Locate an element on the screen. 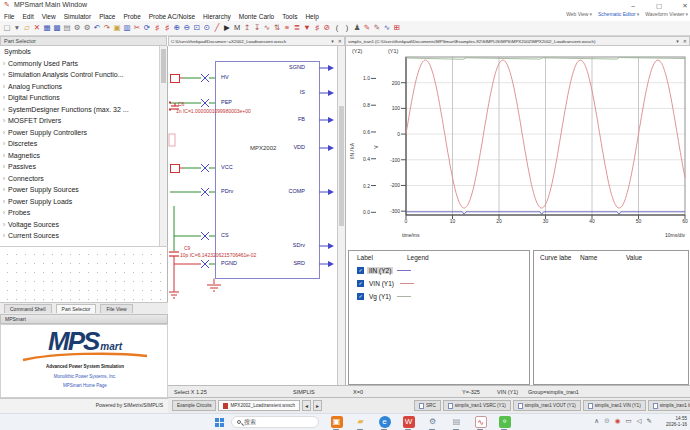  menu-item-simulator: Simulator is located at coordinates (78, 16).